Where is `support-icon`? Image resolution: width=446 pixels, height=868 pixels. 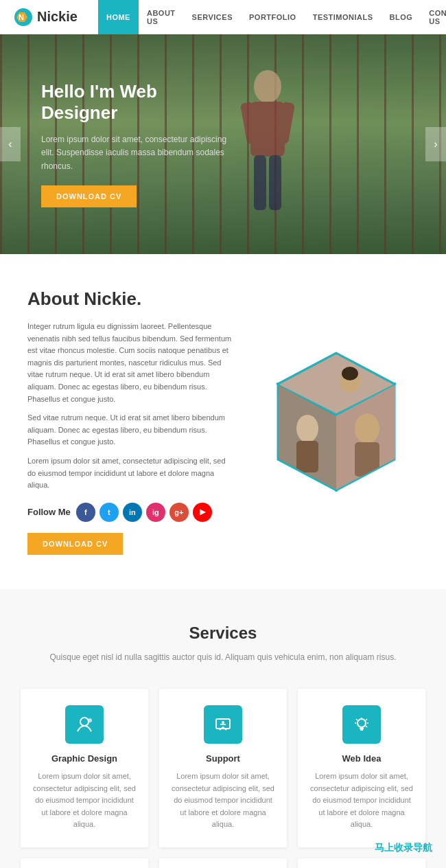
support-icon is located at coordinates (223, 724).